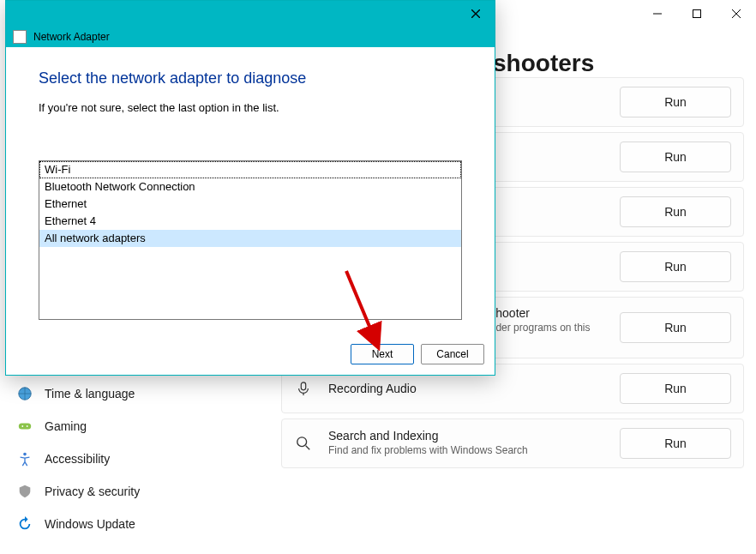 This screenshot has width=756, height=554. What do you see at coordinates (133, 459) in the screenshot?
I see `settings-sidebar: Time & language Gaming Accessibility Pri…` at bounding box center [133, 459].